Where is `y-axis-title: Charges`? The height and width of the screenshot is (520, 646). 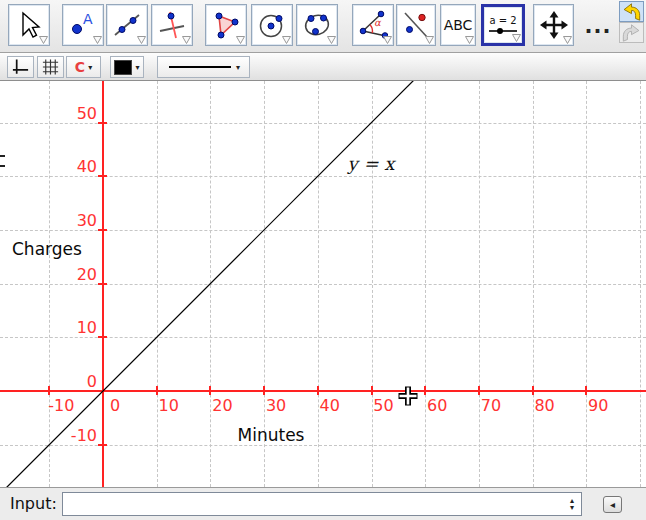
y-axis-title: Charges is located at coordinates (47, 249).